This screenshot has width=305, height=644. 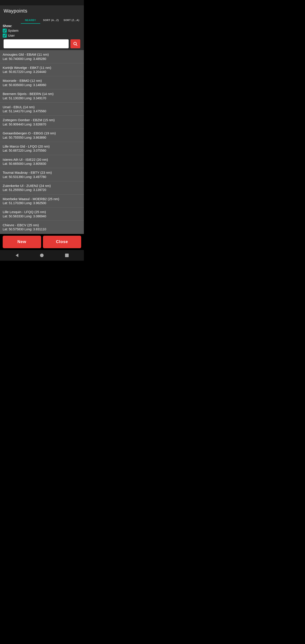 I want to click on waypoint-item: Ursel - EBUL (14 nm)Lat: 51.144170 Long:…, so click(x=42, y=109).